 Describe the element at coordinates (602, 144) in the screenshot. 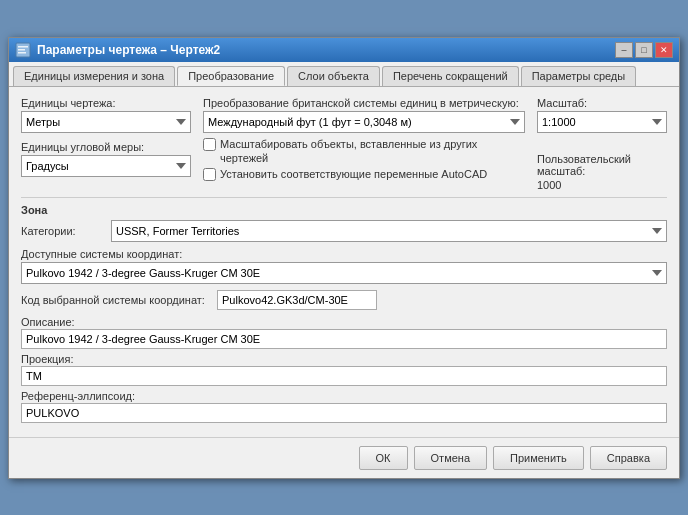

I see `scale-column: Масштаб: 1:1000 Пользовательский масштаб…` at that location.